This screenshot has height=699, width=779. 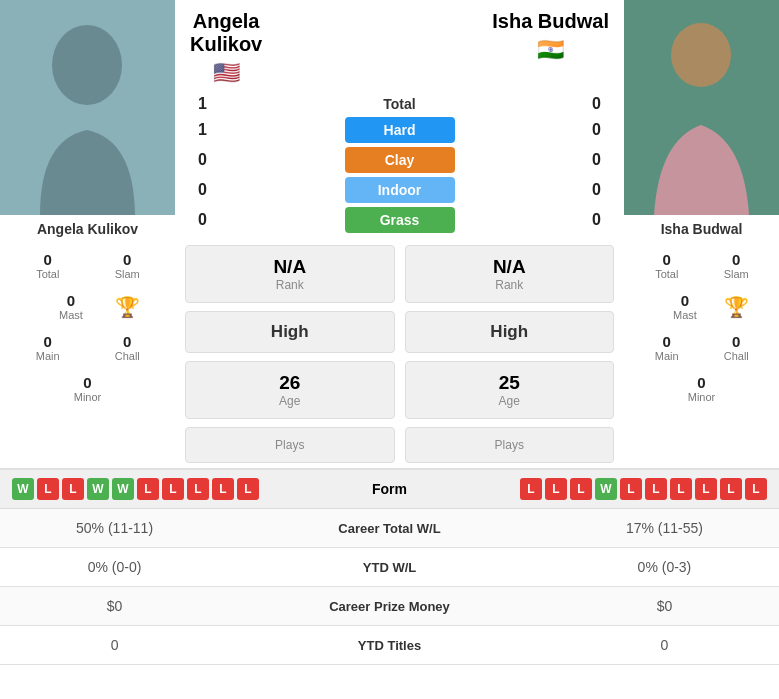 What do you see at coordinates (114, 646) in the screenshot?
I see `stat-left: 0` at bounding box center [114, 646].